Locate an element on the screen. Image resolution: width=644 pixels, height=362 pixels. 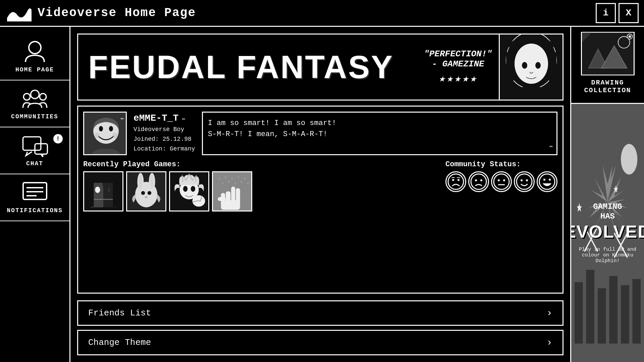
game3-image is located at coordinates (189, 191).